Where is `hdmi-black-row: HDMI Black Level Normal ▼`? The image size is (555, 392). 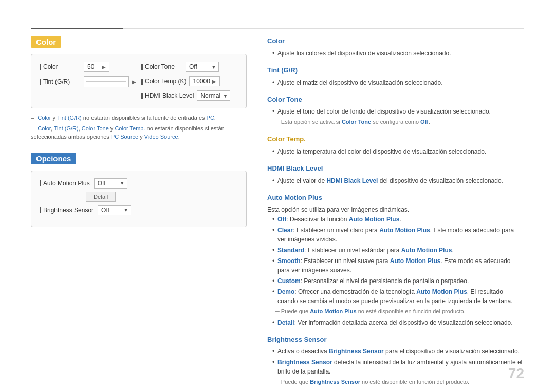 hdmi-black-row: HDMI Black Level Normal ▼ is located at coordinates (190, 96).